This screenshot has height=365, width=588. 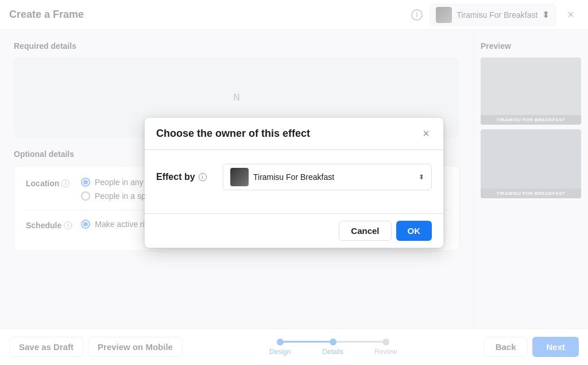 What do you see at coordinates (185, 177) in the screenshot?
I see `effect-by-label: Effect by i` at bounding box center [185, 177].